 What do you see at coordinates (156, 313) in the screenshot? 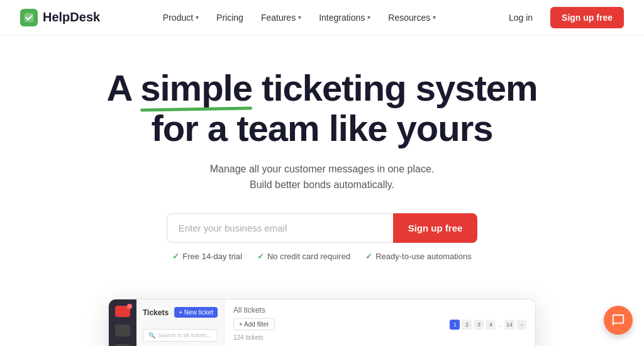
I see `preview-nav-title: Tickets` at bounding box center [156, 313].